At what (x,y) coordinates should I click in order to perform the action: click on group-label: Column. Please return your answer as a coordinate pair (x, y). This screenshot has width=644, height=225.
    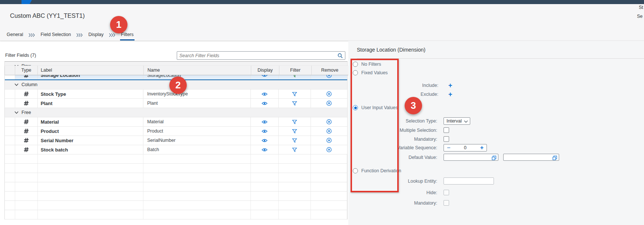
    Looking at the image, I should click on (30, 85).